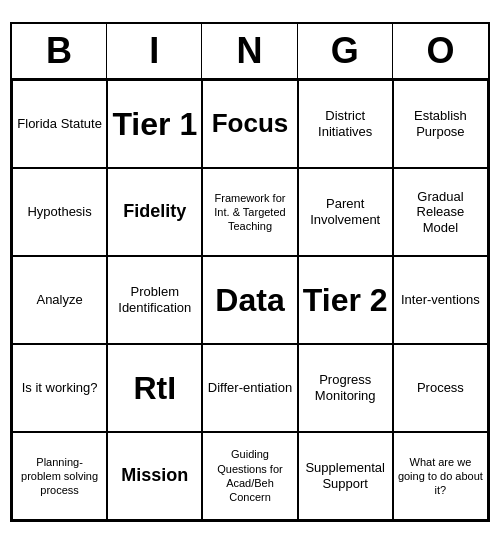  I want to click on cell-text-13: Tier 2, so click(346, 300).